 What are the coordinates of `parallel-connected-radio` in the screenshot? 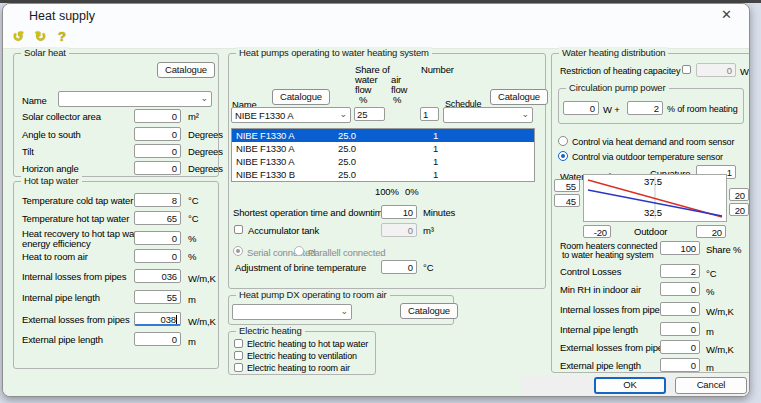 It's located at (299, 251).